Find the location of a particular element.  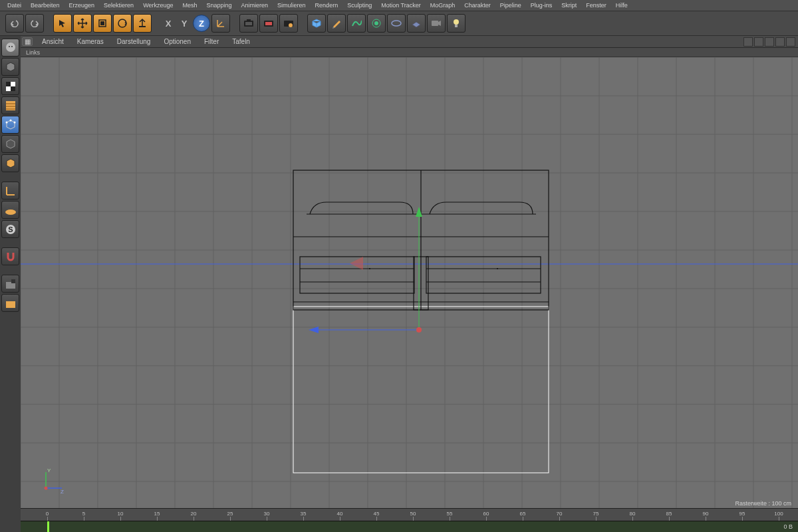

menu-mesh: Mesh is located at coordinates (190, 5).